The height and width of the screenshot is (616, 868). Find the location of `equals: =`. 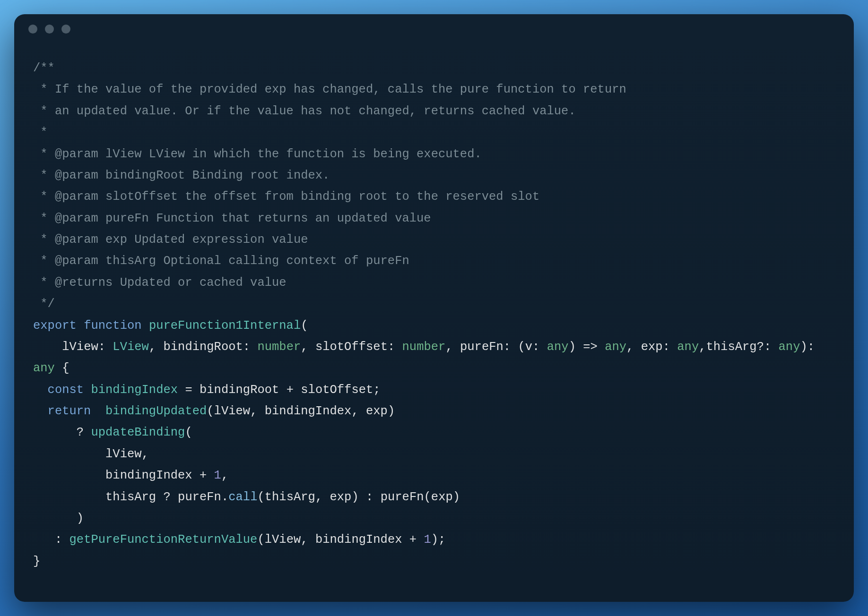

equals: = is located at coordinates (188, 390).